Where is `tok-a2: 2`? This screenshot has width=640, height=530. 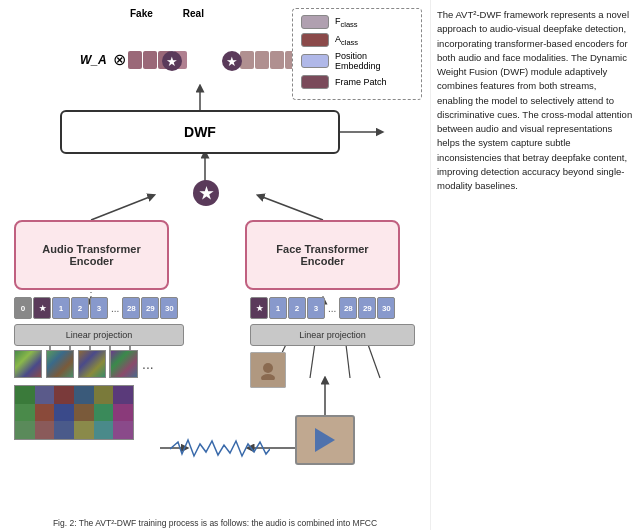
tok-a2: 2 is located at coordinates (80, 308).